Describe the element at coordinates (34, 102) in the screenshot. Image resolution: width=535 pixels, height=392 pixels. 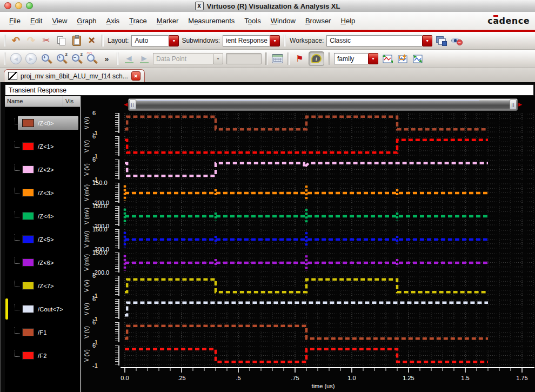
I see `name-column-header: Name` at that location.